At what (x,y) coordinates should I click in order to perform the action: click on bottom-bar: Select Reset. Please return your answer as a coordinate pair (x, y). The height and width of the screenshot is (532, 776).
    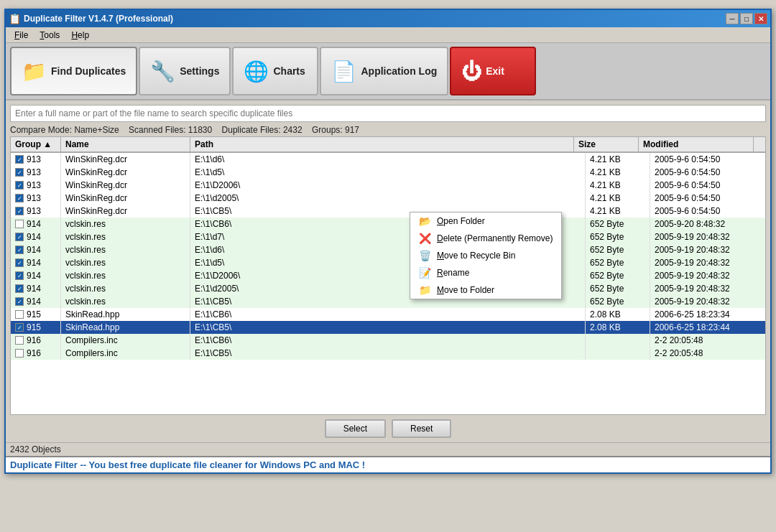
    Looking at the image, I should click on (388, 429).